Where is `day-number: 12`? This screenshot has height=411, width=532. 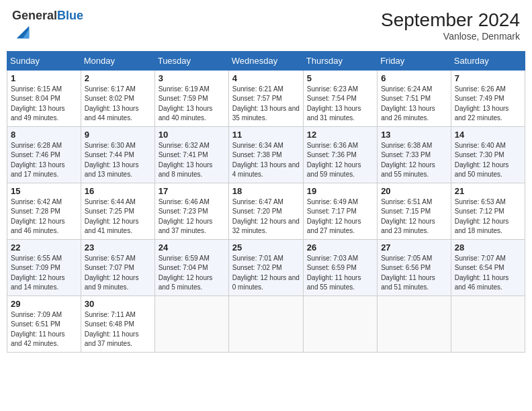 day-number: 12 is located at coordinates (340, 134).